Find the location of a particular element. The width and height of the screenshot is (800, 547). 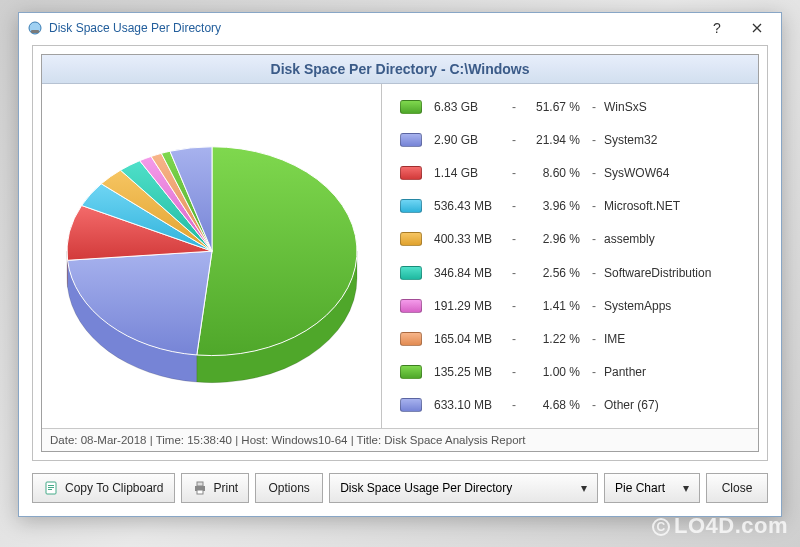

legend-percent: 21.94 % is located at coordinates (555, 140).